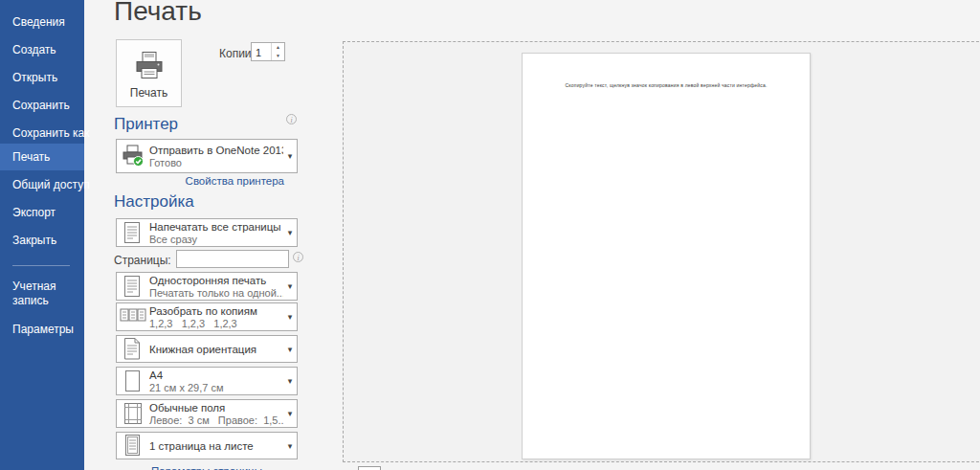 The width and height of the screenshot is (980, 470). What do you see at coordinates (200, 181) in the screenshot?
I see `printer-properties-link: Свойства принтера` at bounding box center [200, 181].